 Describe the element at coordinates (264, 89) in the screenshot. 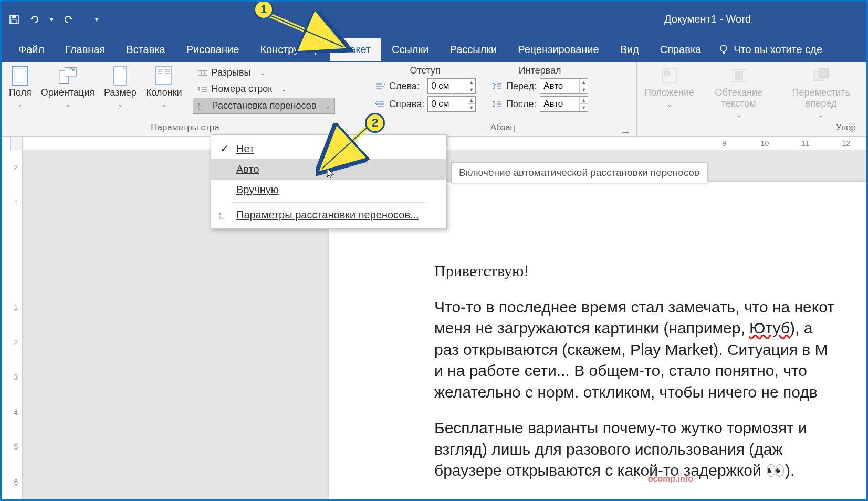

I see `line-numbers-button: 1 Номера строк ⌄` at that location.